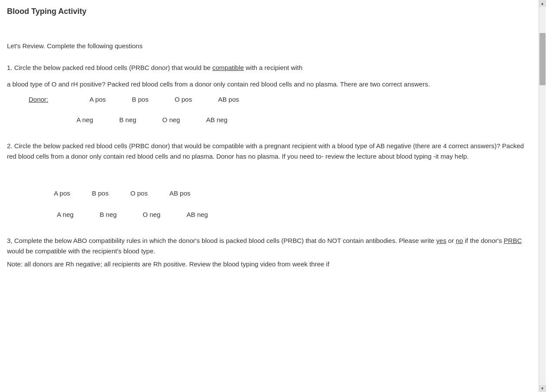  Describe the element at coordinates (543, 3) in the screenshot. I see `scroll-up-button: ▲` at that location.